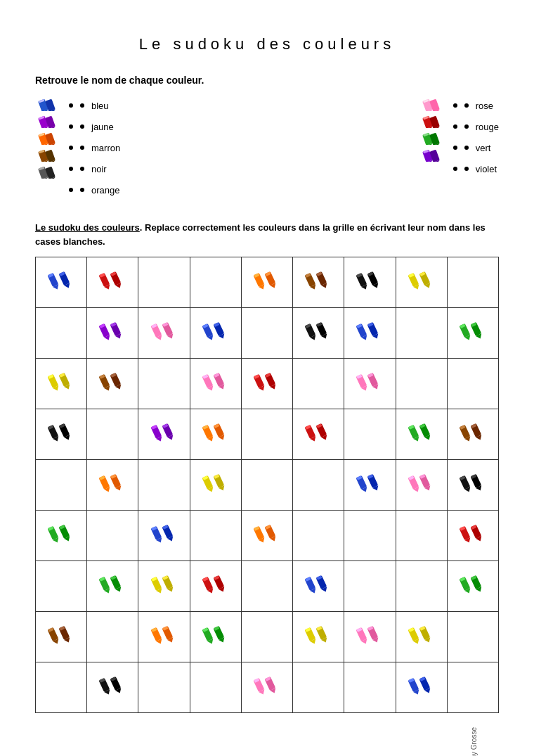 The width and height of the screenshot is (534, 756). Describe the element at coordinates (71, 105) in the screenshot. I see `dot-item-empty1` at that location.